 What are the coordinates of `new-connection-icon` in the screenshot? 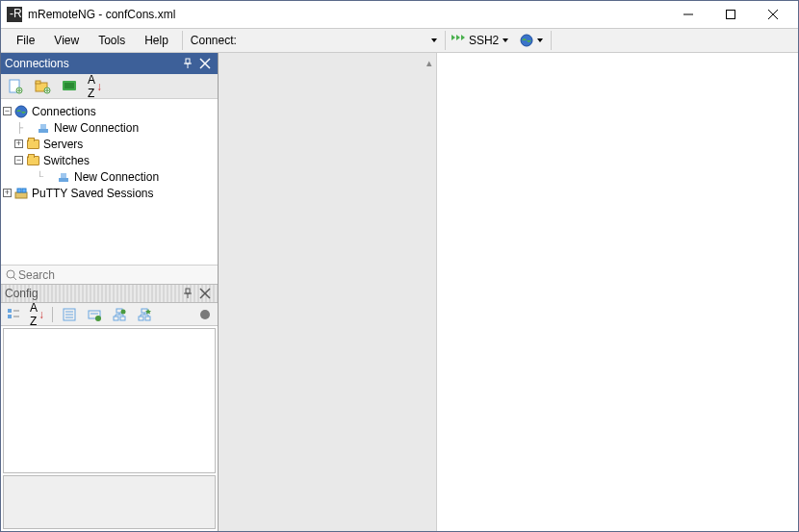 It's located at (15, 87).